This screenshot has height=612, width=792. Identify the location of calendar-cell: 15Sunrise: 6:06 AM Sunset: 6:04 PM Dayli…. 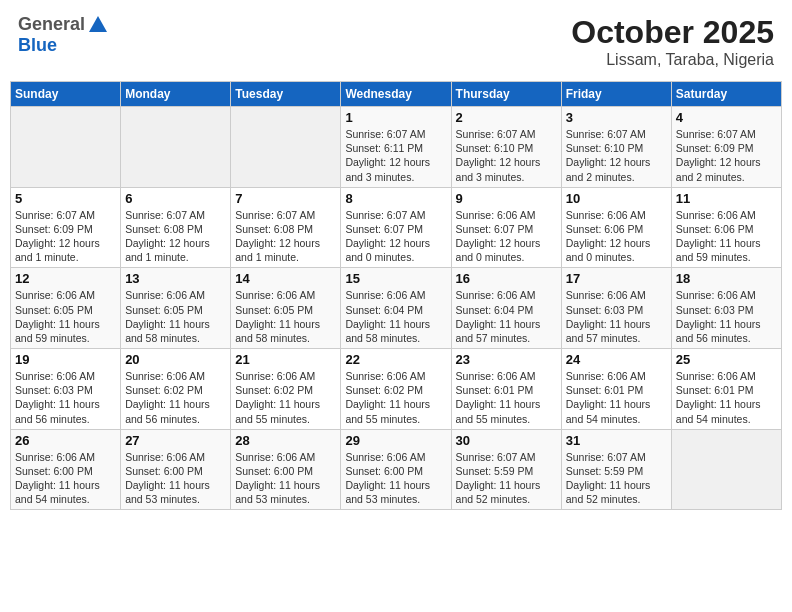
(396, 308).